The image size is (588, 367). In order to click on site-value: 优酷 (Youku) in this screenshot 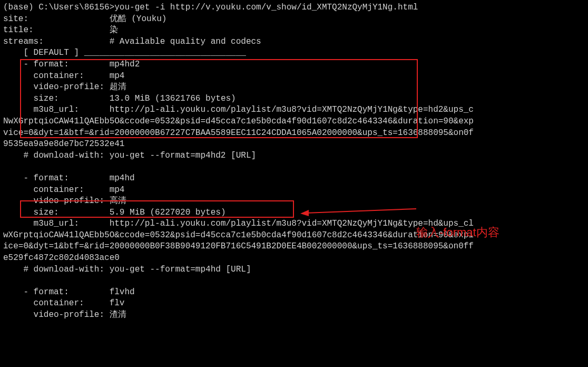, I will do `click(138, 19)`.